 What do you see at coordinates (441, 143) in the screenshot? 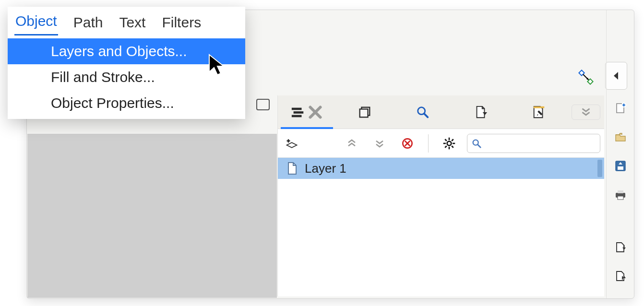
I see `panel-tools-row` at bounding box center [441, 143].